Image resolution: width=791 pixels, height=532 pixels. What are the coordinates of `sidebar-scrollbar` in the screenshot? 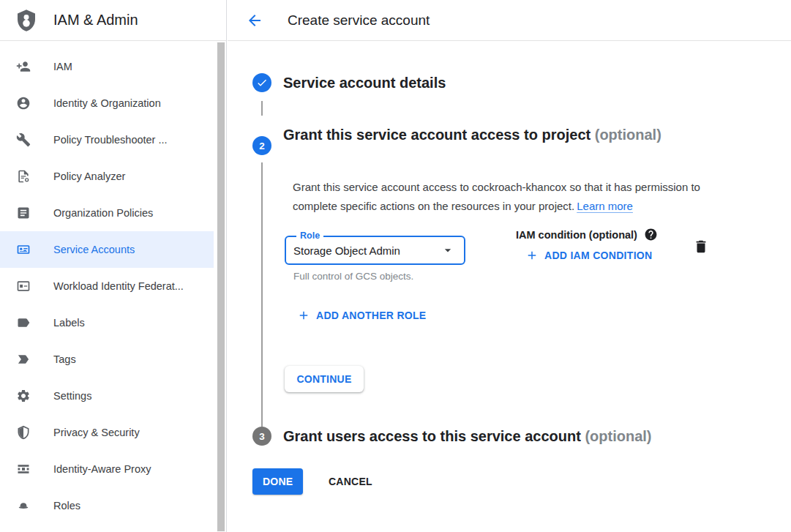 It's located at (221, 287).